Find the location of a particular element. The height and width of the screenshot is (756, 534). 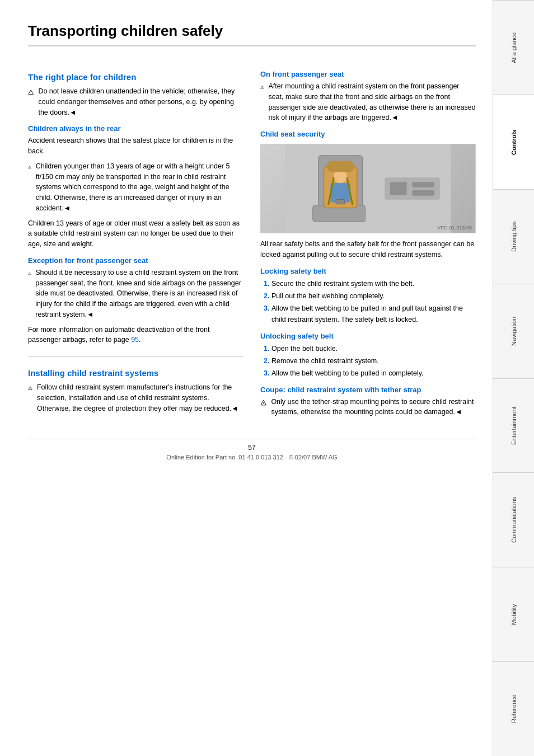

warning-text-coupe: Only use the tether-strap mounting point… is located at coordinates (373, 407).